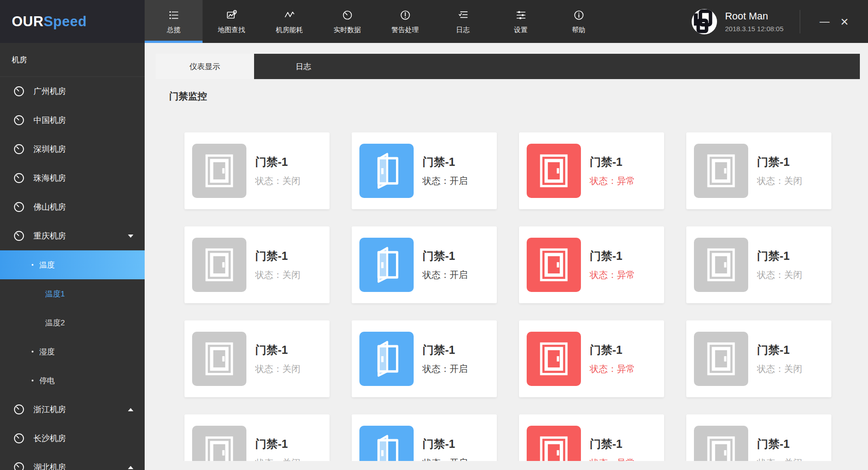 This screenshot has width=868, height=470. What do you see at coordinates (72, 323) in the screenshot?
I see `sidebar-item-temperature-2: 温度2` at bounding box center [72, 323].